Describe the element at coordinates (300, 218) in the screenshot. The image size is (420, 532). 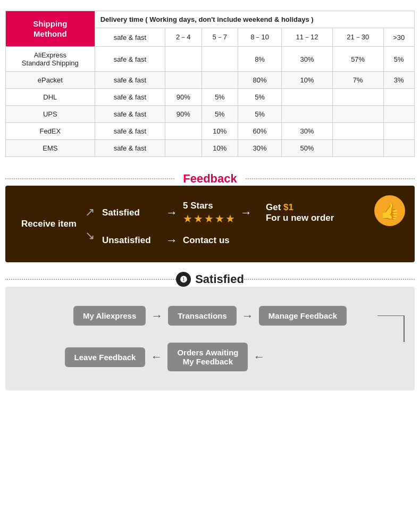
I see `reward-desc: For u new order` at that location.